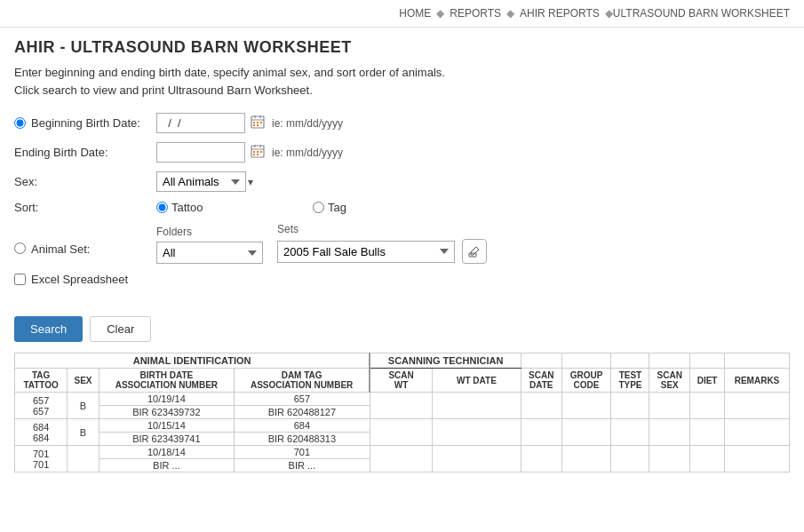  Describe the element at coordinates (402, 181) in the screenshot. I see `sex-row: Sex: All Animals Bulls Heifers ▾` at that location.